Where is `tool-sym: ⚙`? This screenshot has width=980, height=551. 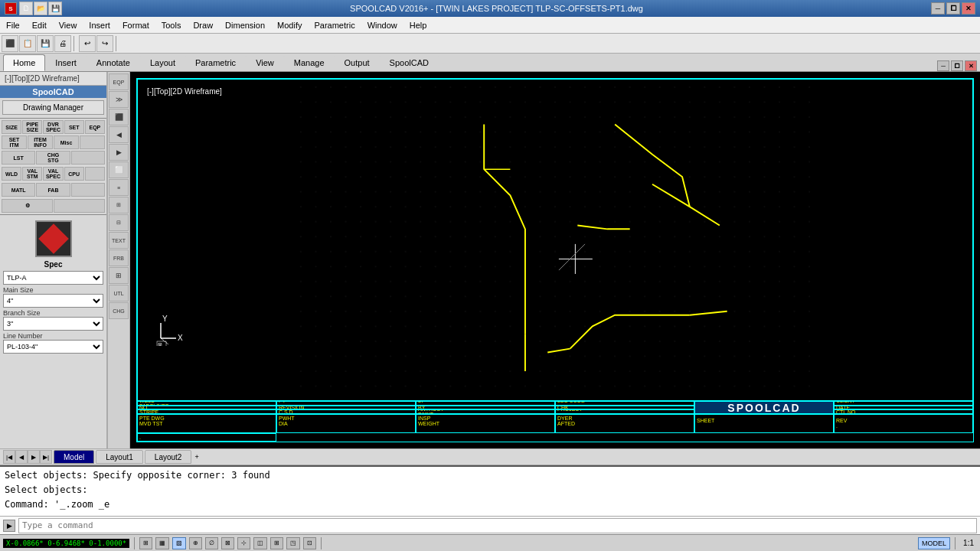 tool-sym: ⚙ is located at coordinates (28, 206).